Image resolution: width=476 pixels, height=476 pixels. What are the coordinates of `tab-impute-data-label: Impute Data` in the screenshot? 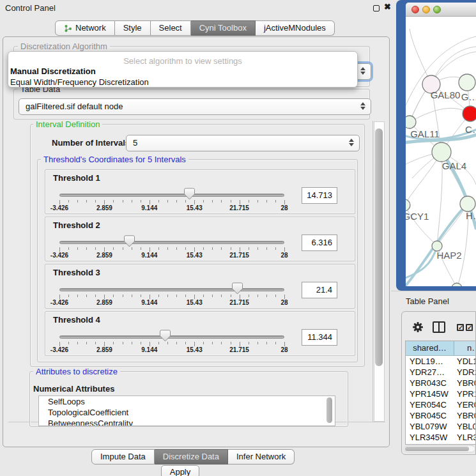 It's located at (123, 457).